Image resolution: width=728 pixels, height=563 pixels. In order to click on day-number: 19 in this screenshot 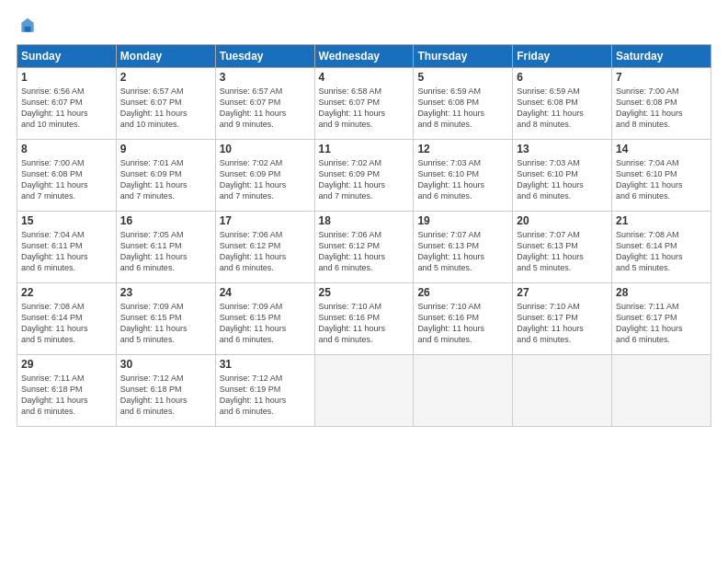, I will do `click(463, 221)`.